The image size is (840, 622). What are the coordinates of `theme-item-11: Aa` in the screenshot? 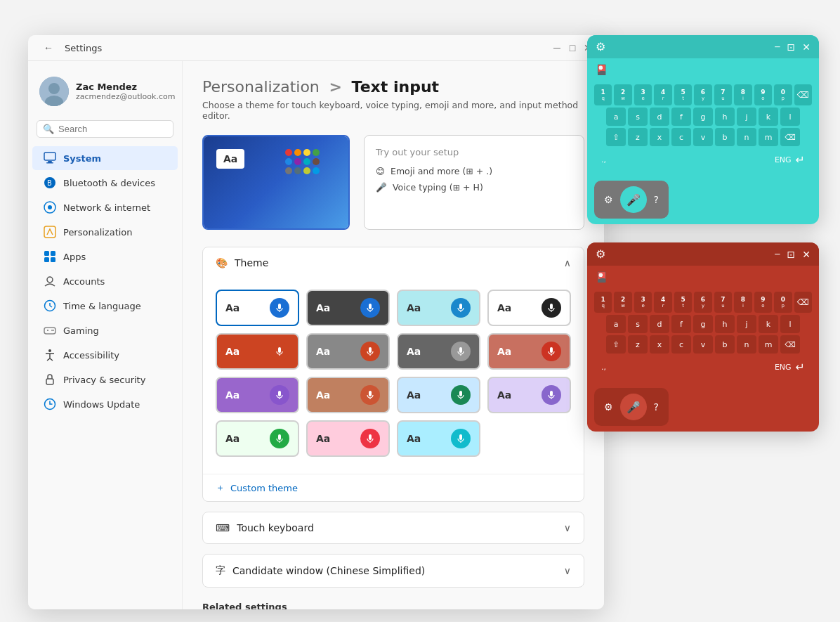 It's located at (438, 395).